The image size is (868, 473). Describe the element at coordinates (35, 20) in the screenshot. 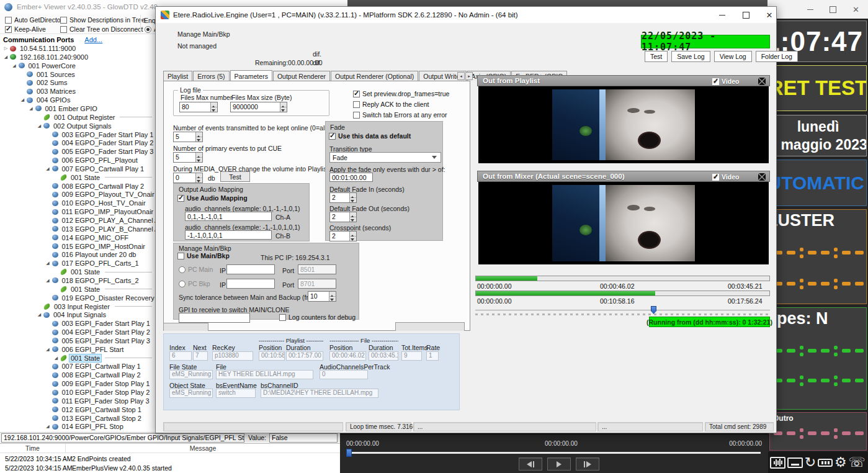

I see `auto-getdirectory-checkbox: Auto GetDirectory` at that location.